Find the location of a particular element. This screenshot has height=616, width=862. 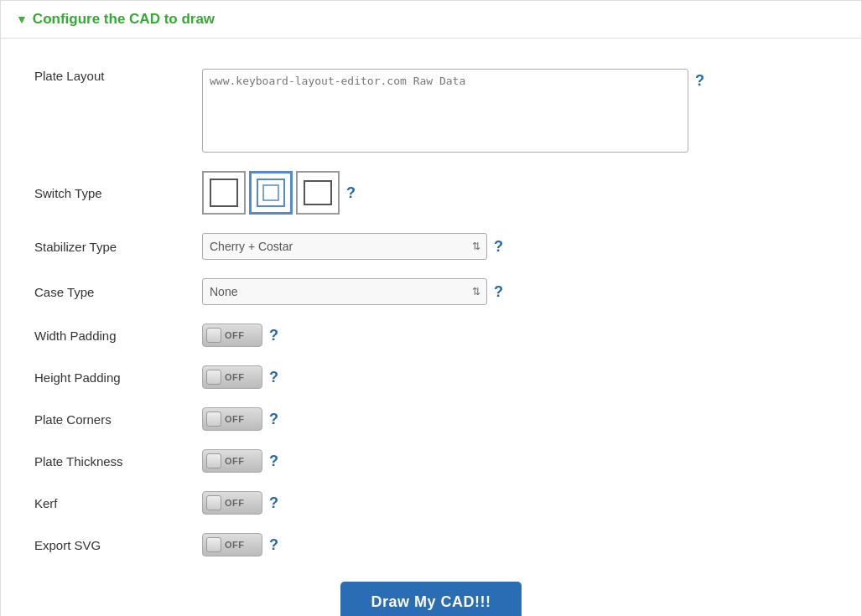

width-padding-toggle: OFF is located at coordinates (232, 335).